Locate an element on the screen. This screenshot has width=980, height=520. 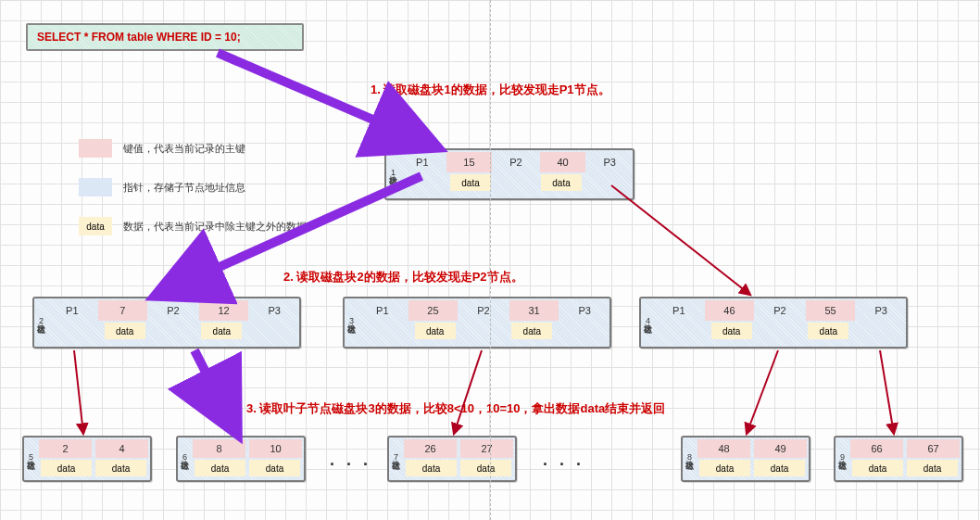
sql-query-box: SELECT * FROM table WHERE ID = 10; is located at coordinates (165, 37).